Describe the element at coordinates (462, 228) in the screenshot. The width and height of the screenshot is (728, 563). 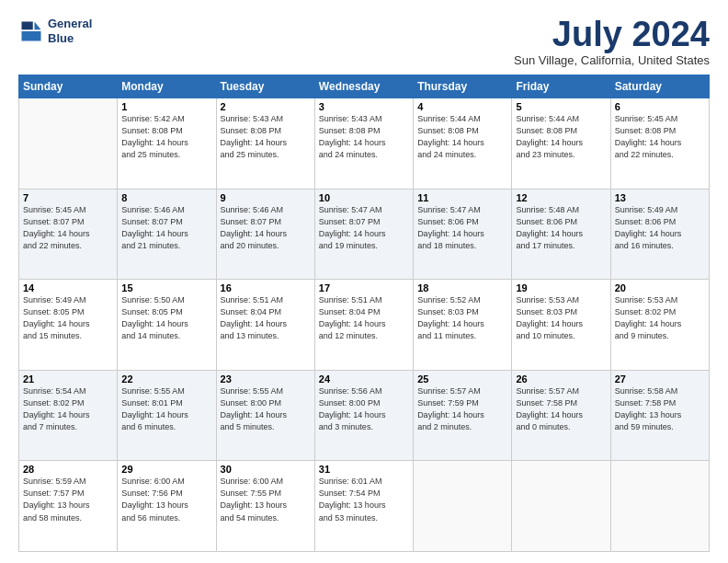
I see `day-info: Sunrise: 5:47 AMSunset: 8:06 PMDaylight:…` at that location.